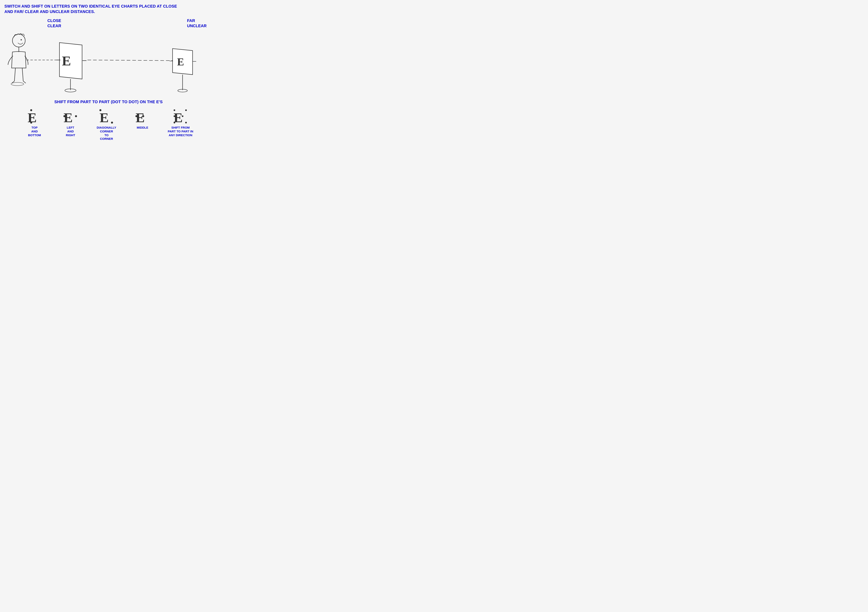 This screenshot has width=868, height=612. What do you see at coordinates (54, 26) in the screenshot?
I see `close-label-line2: CLEAR` at bounding box center [54, 26].